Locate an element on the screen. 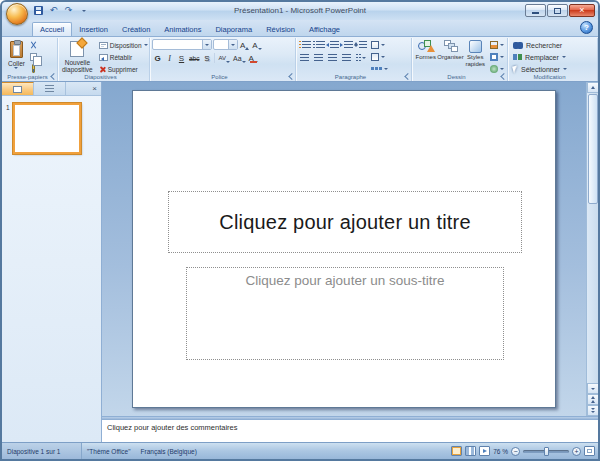  zoom-out-button: − is located at coordinates (516, 452).